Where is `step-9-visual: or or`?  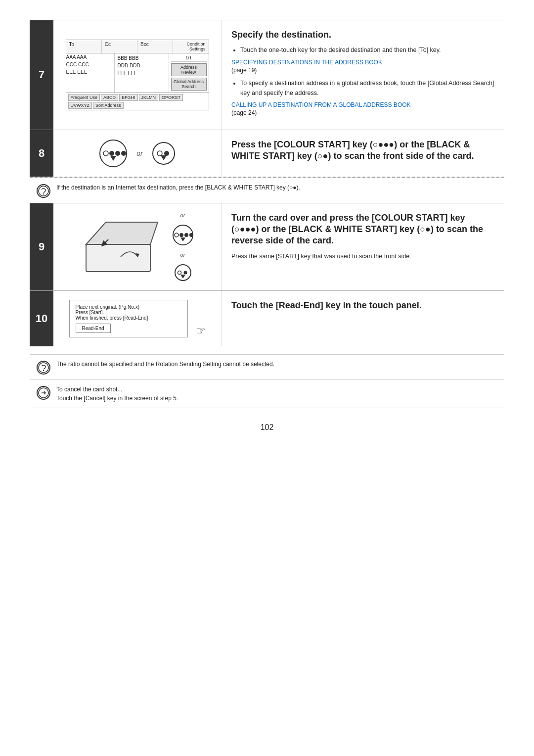
step-9-visual: or or is located at coordinates (137, 247).